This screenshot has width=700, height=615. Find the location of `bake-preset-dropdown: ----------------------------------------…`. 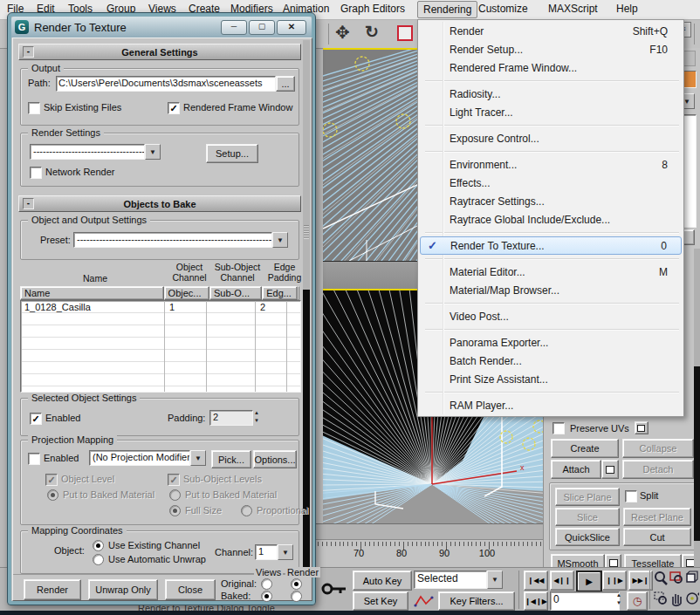

bake-preset-dropdown: ----------------------------------------… is located at coordinates (181, 240).